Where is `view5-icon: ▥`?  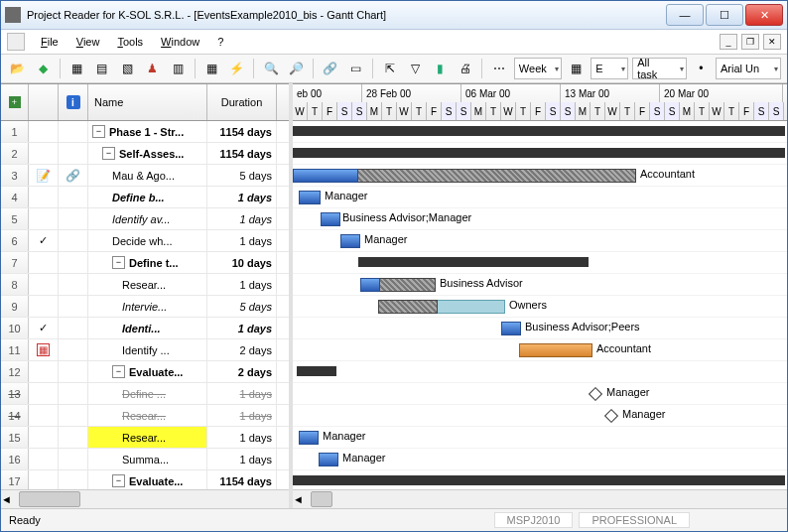
view5-icon: ▥ is located at coordinates (177, 68).